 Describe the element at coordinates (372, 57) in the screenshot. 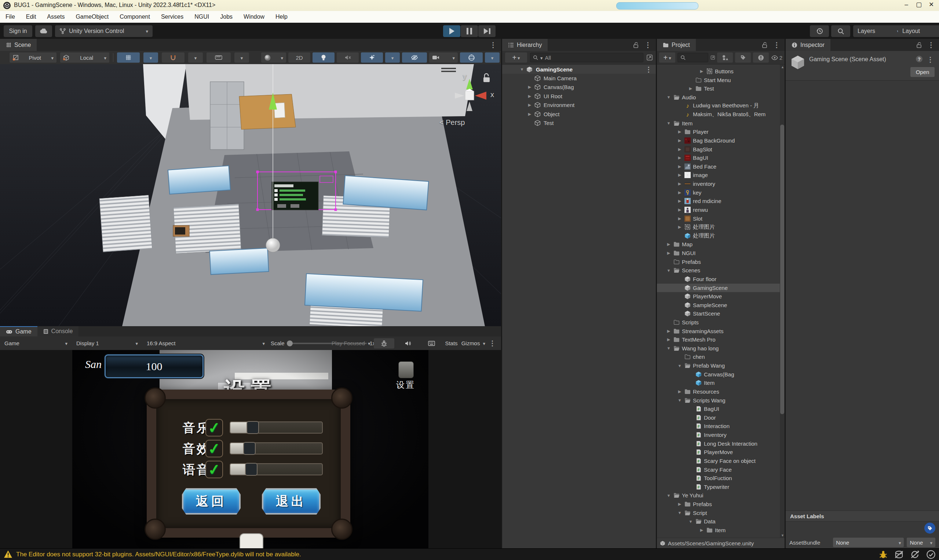

I see `effects-toggle-button` at that location.